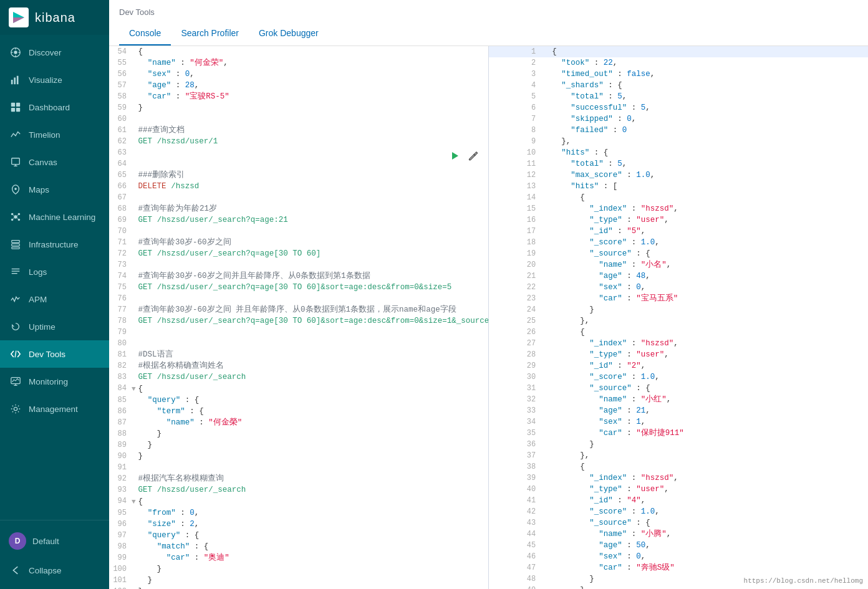 The height and width of the screenshot is (589, 868). What do you see at coordinates (312, 209) in the screenshot?
I see `line-content: #查询年龄为年龄21岁` at bounding box center [312, 209].